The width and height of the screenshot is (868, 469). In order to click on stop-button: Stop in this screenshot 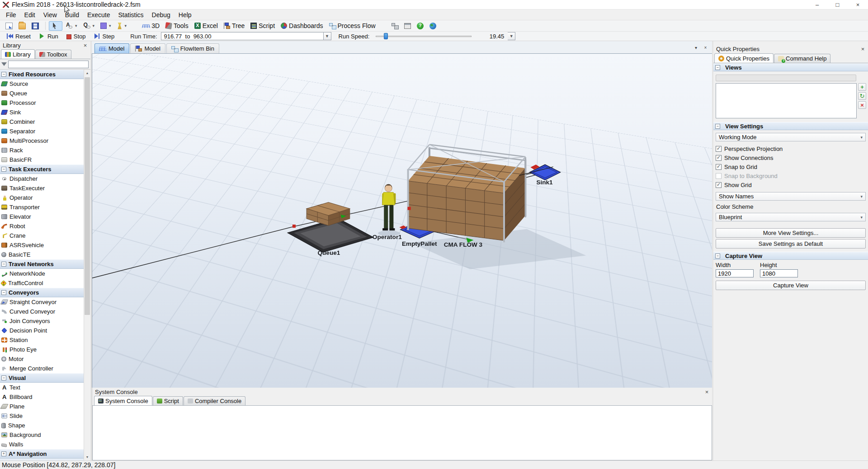, I will do `click(76, 36)`.